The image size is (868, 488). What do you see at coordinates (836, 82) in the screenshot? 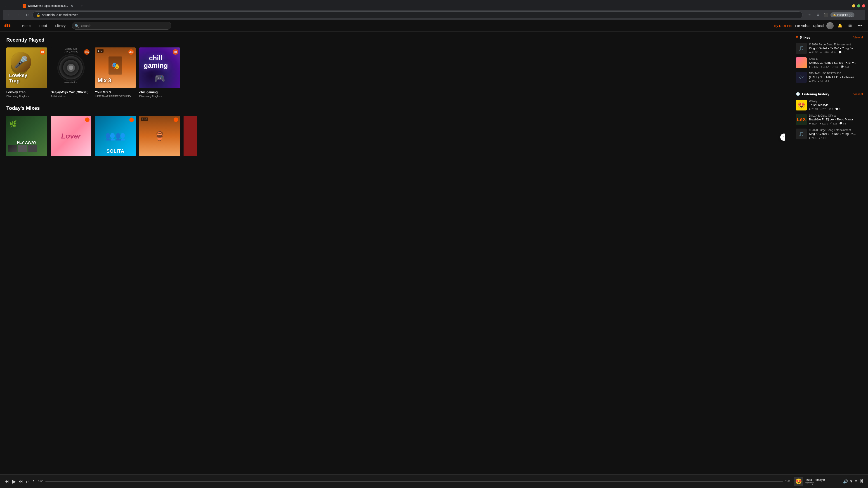
I see `likes-track-stats-3: ▶ 569 ♥ 10 ↺ 1` at bounding box center [836, 82].